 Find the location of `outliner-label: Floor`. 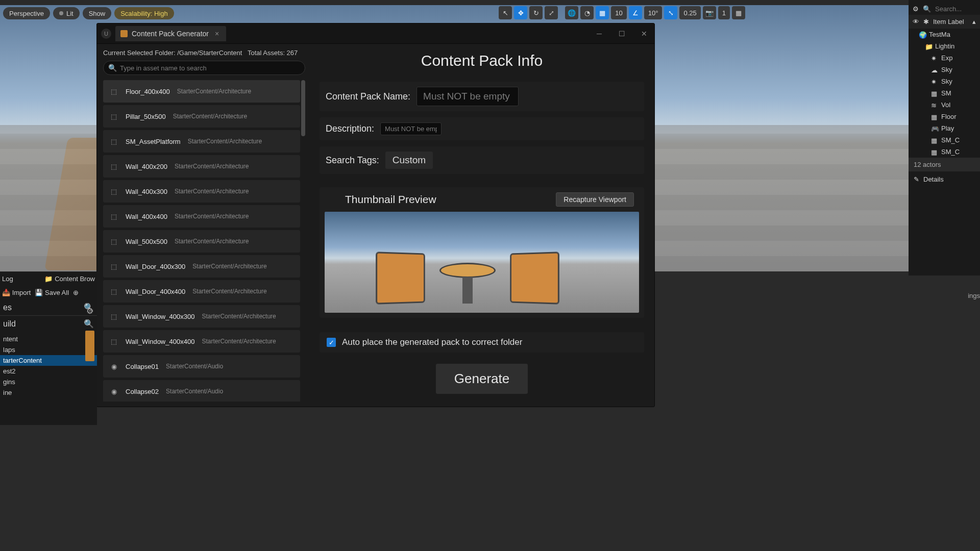

outliner-label: Floor is located at coordinates (949, 116).